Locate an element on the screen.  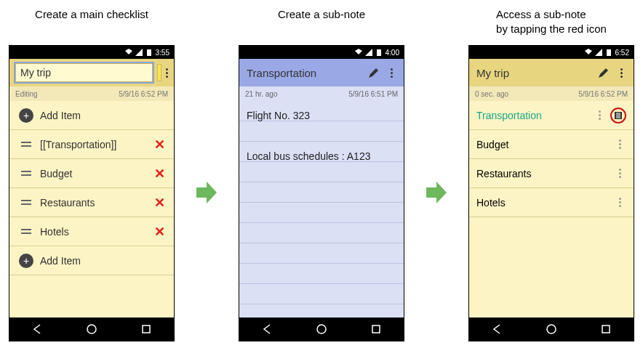
color-swatch is located at coordinates (159, 73).